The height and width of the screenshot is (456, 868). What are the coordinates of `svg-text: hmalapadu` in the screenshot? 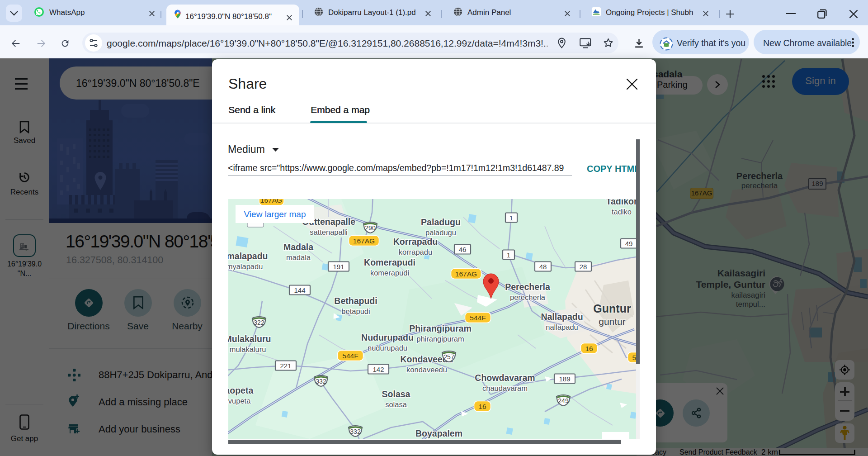 It's located at (248, 256).